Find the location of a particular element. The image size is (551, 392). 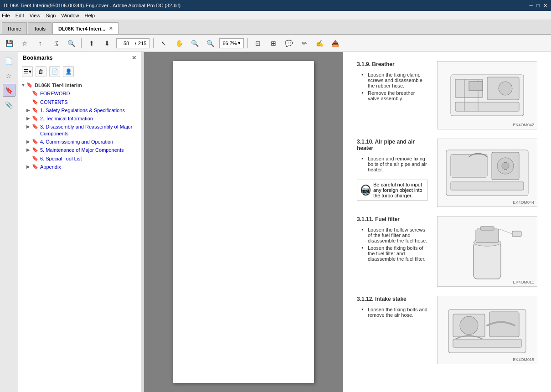

share-btn: ↑ is located at coordinates (40, 43).